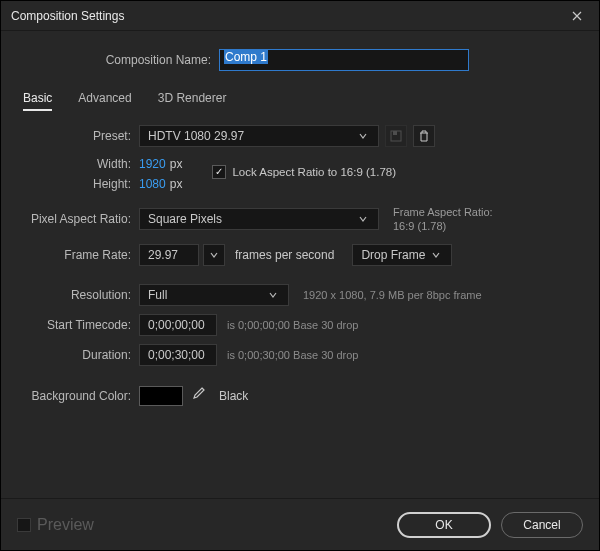  I want to click on tab-3d-renderer: 3D Renderer, so click(192, 101).